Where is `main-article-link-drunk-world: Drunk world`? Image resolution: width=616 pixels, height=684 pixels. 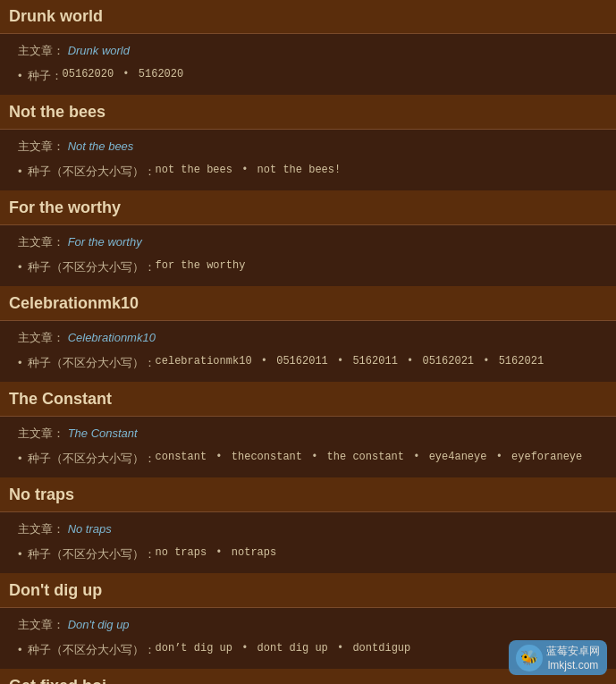
main-article-link-drunk-world: Drunk world is located at coordinates (98, 50).